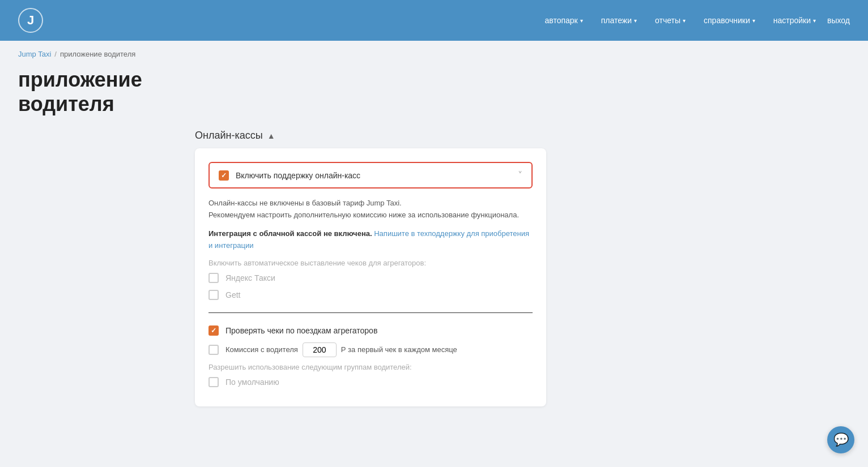  Describe the element at coordinates (371, 331) in the screenshot. I see `check-receipts-row: Проверять чеки по поездкам агрегаторов` at that location.